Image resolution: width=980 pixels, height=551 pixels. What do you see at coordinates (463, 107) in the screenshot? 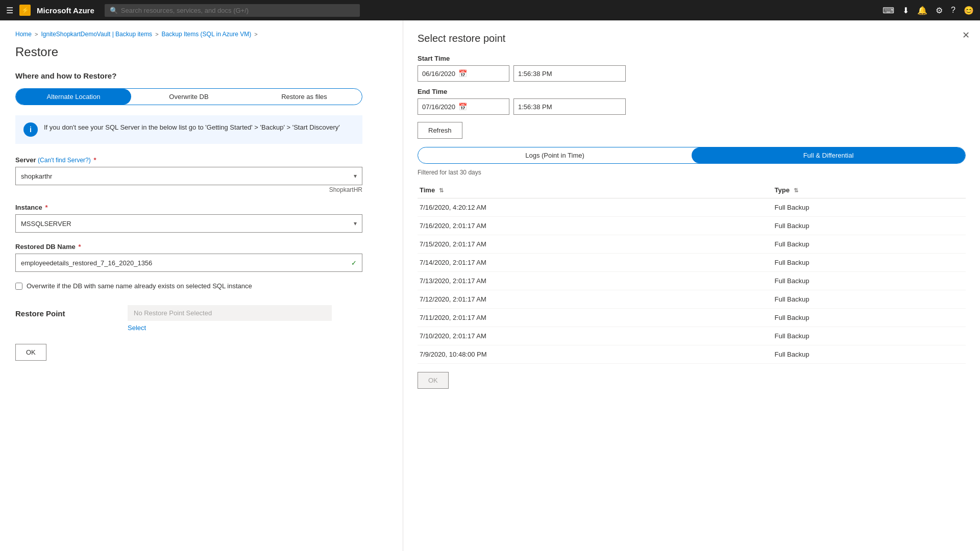
I see `end-date-input: 07/16/2020 📅` at bounding box center [463, 107].